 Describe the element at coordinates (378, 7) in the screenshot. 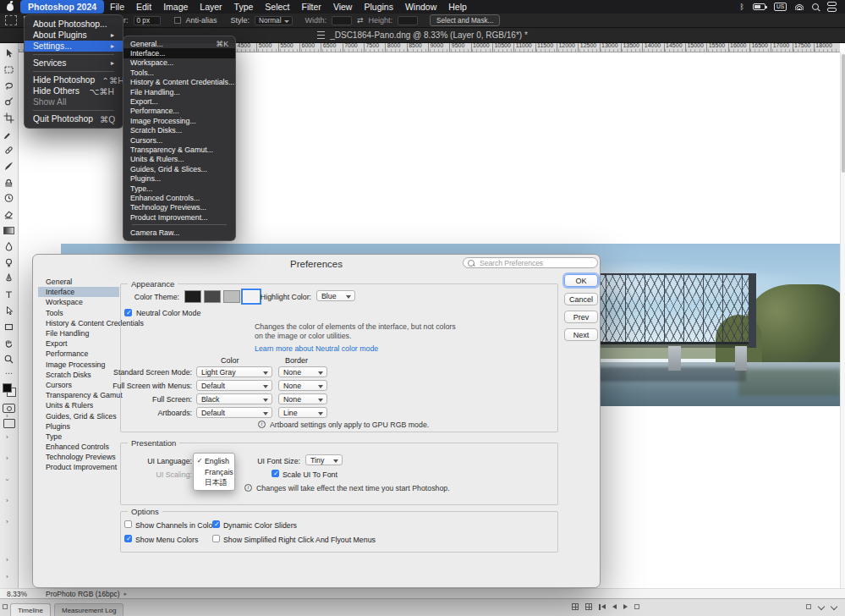

I see `menu-plugins: Plugins` at that location.